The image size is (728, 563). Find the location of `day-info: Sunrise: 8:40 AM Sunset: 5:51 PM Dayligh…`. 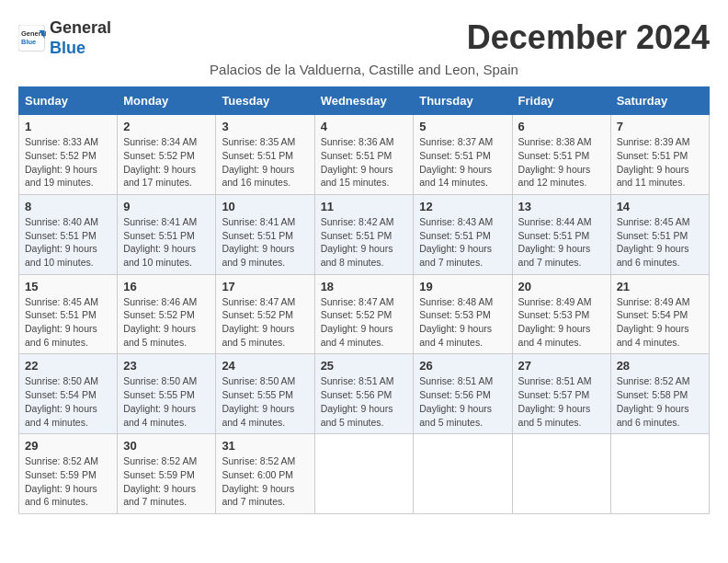

day-info: Sunrise: 8:40 AM Sunset: 5:51 PM Dayligh… is located at coordinates (62, 242).